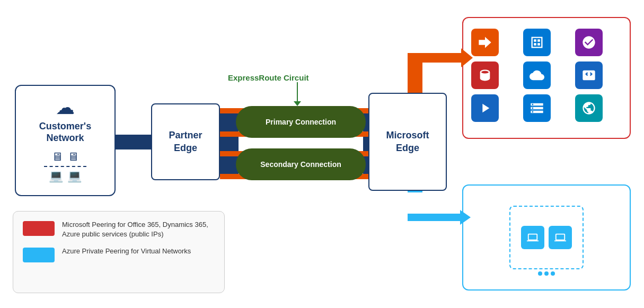  I want to click on stream-icon, so click(485, 108).